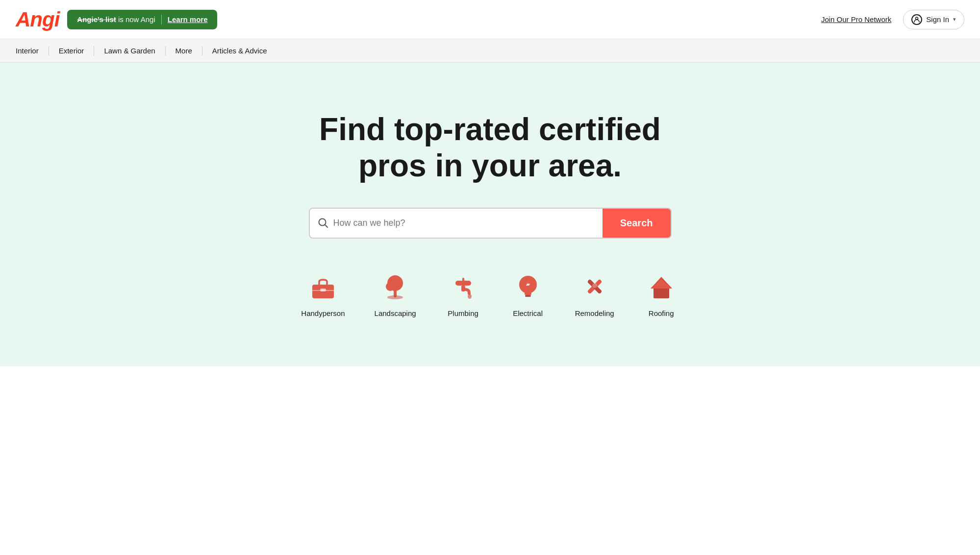 The height and width of the screenshot is (555, 980). Describe the element at coordinates (595, 293) in the screenshot. I see `service-item-remodeling: Remodeling` at that location.